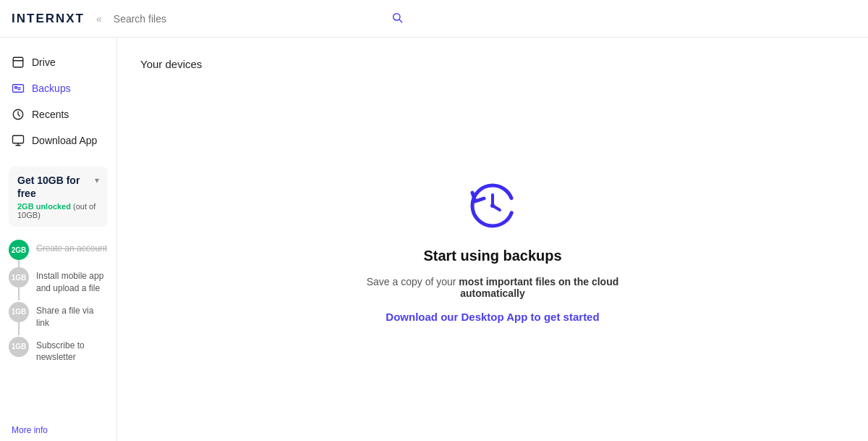 This screenshot has width=868, height=441. Describe the element at coordinates (51, 88) in the screenshot. I see `sidebar-item-backups-label: Backups` at that location.